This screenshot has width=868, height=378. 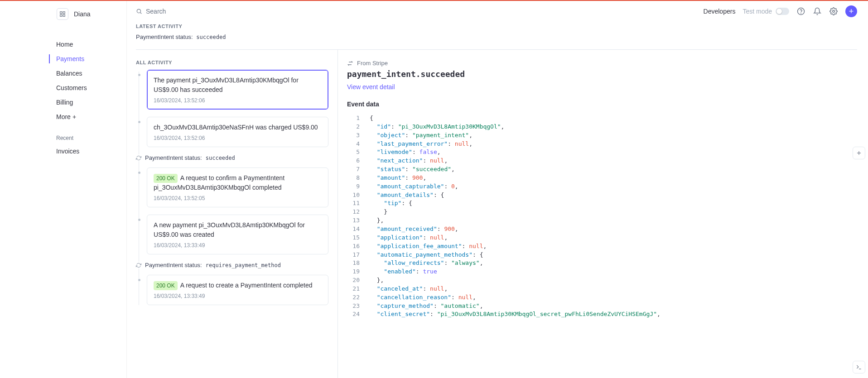 I want to click on line-number: 4, so click(x=353, y=144).